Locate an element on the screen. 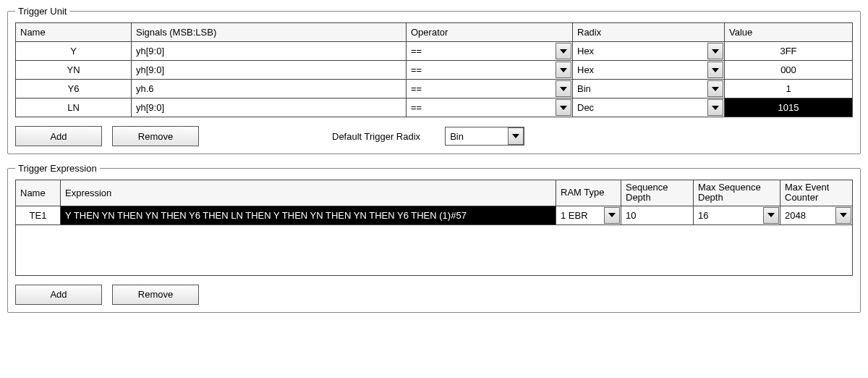  tu-name-cell: Y is located at coordinates (74, 51).